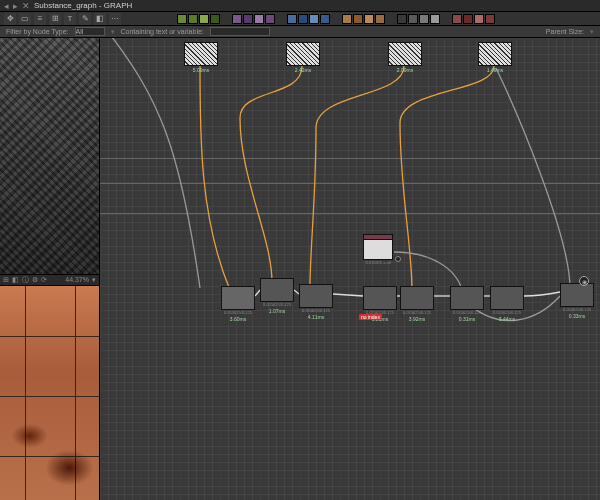 The image size is (600, 500). Describe the element at coordinates (238, 318) in the screenshot. I see `node-timing: 3.60ms` at that location.